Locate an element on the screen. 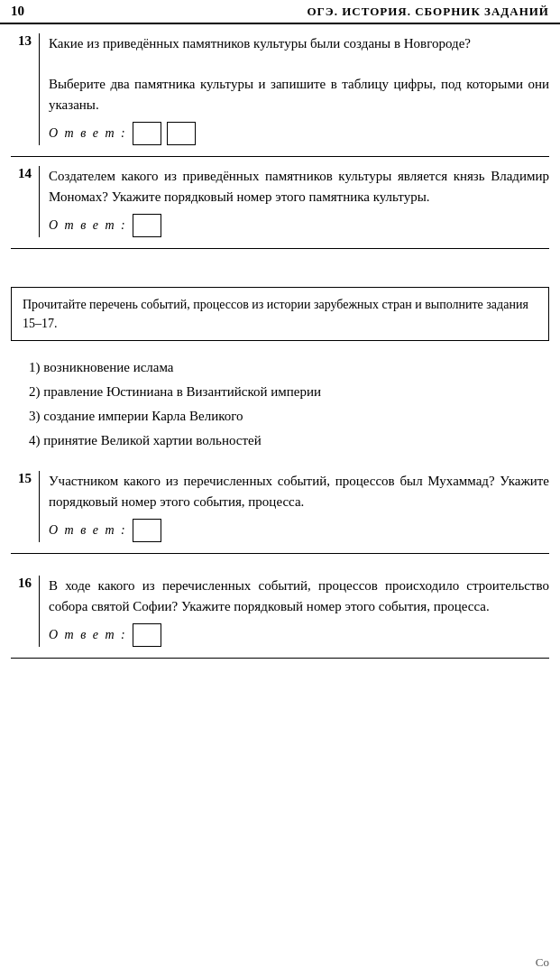 This screenshot has height=977, width=560. list-item-2: 2) правление Юстиниана в Византийской им… is located at coordinates (289, 392).